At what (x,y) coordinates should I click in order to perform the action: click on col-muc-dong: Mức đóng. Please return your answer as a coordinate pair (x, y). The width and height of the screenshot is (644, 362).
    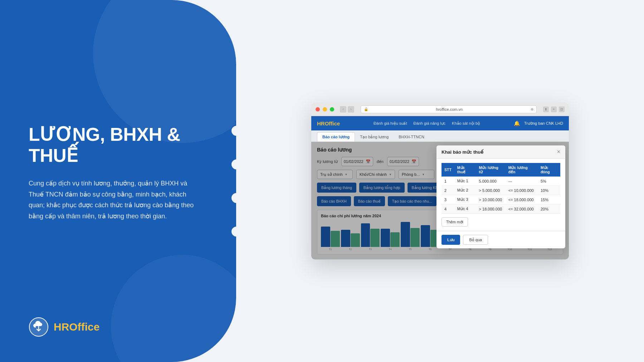
    Looking at the image, I should click on (549, 170).